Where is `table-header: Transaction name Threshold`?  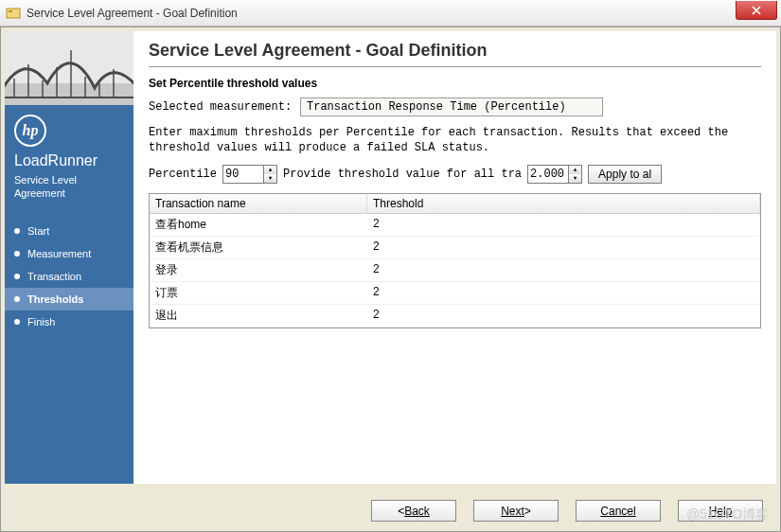
table-header: Transaction name Threshold is located at coordinates (454, 204).